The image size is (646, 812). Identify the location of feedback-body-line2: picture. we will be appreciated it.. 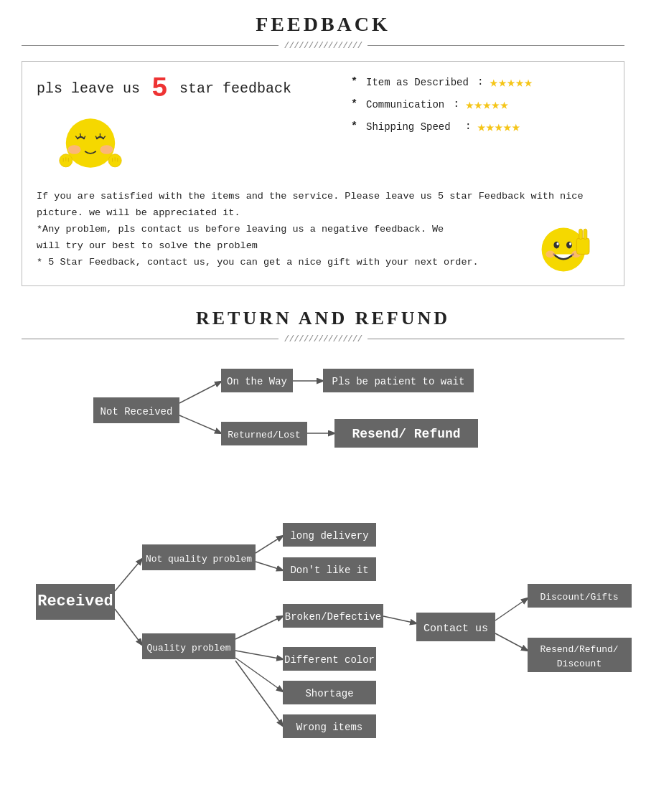
(323, 214).